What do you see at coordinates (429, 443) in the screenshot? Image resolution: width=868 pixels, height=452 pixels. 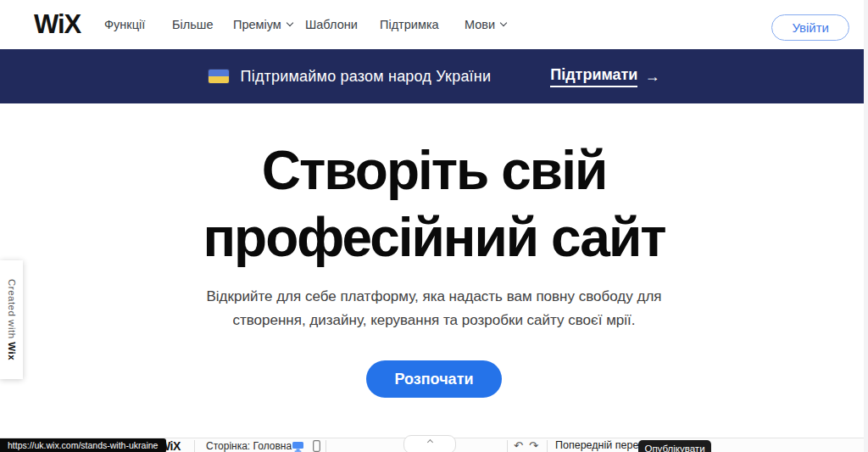 I see `chevron-up-icon` at bounding box center [429, 443].